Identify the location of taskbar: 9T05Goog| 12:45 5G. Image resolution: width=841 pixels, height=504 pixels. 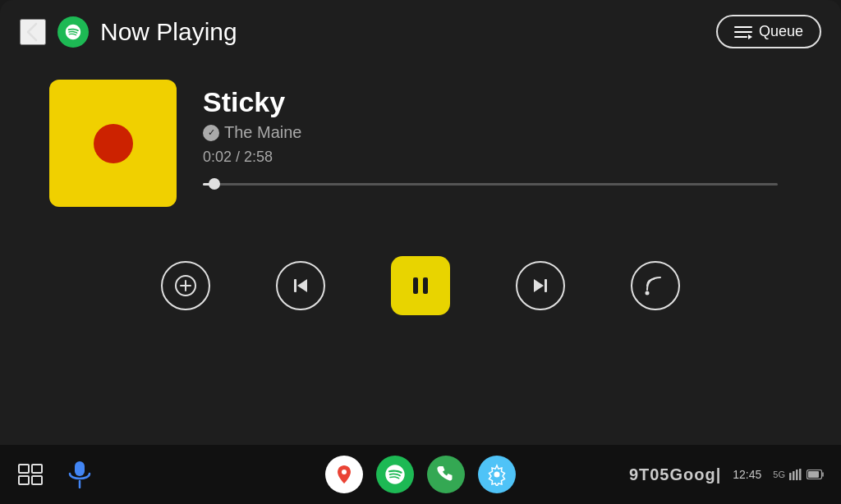
(420, 474).